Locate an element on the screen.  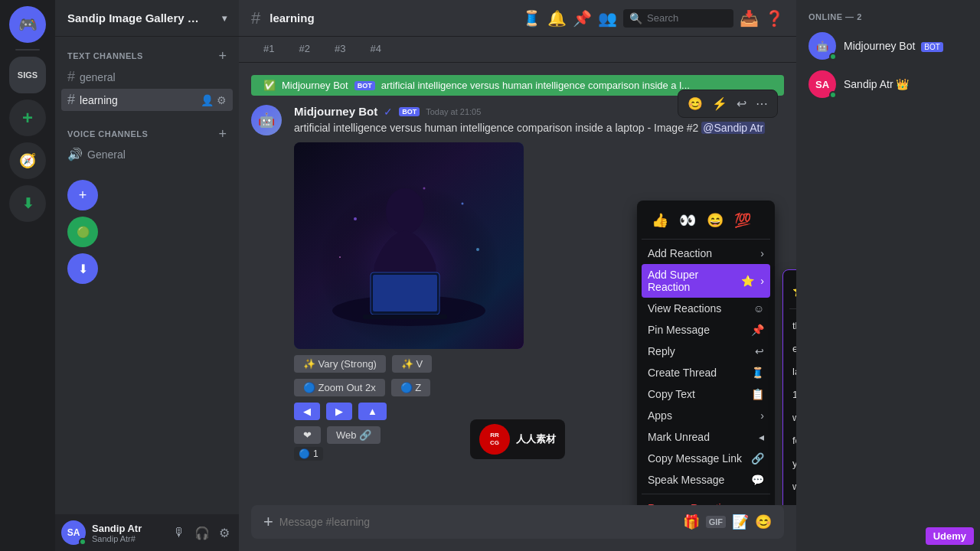
message-input is located at coordinates (478, 522).